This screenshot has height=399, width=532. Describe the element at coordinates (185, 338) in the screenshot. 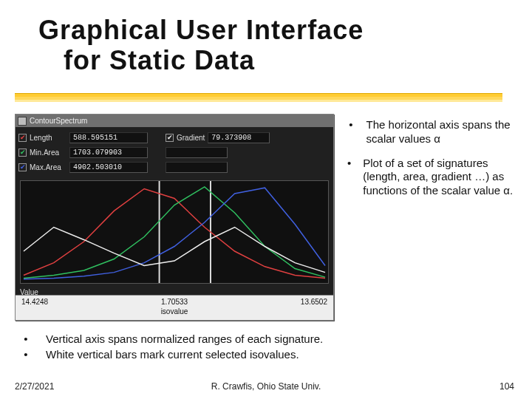

I see `lower-bullet-1-text: Vertical axis spans normalized ranges of…` at that location.